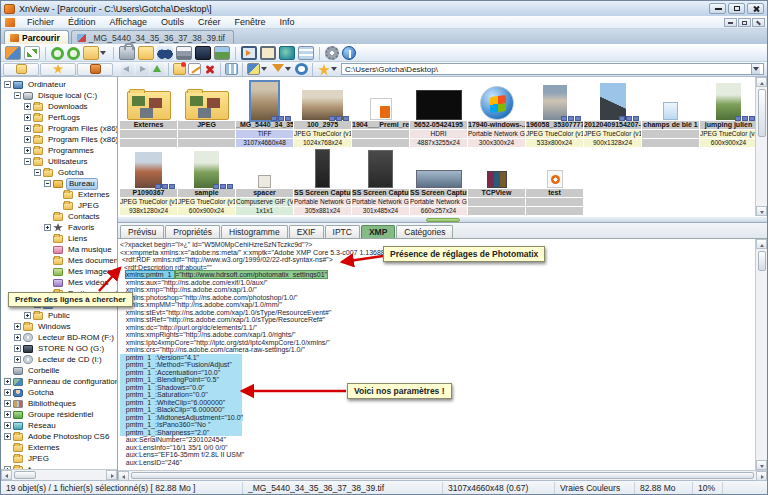 The width and height of the screenshot is (768, 495). Describe the element at coordinates (59, 404) in the screenshot. I see `tree-item: Bibliothèques` at that location.